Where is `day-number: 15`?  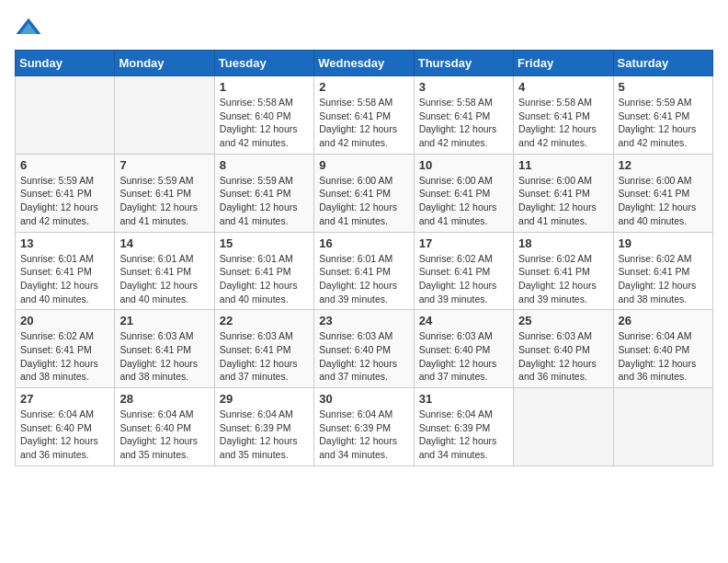 day-number: 15 is located at coordinates (265, 243).